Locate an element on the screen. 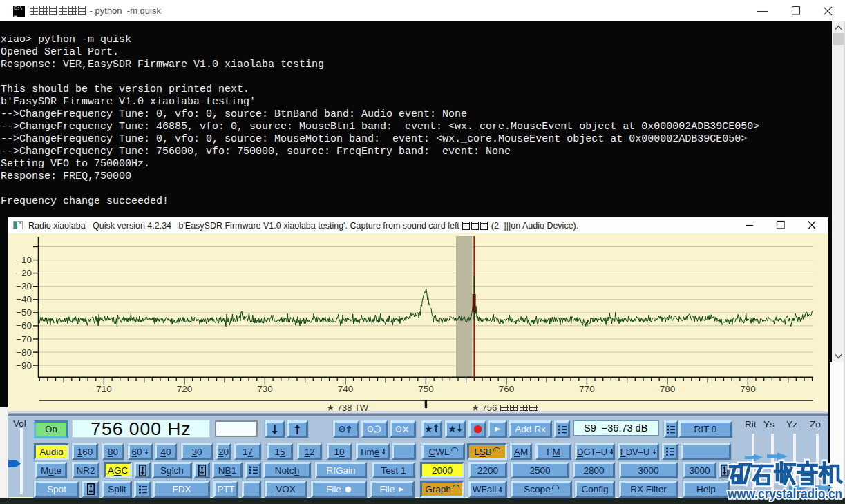  svg-text: −80 is located at coordinates (23, 352).